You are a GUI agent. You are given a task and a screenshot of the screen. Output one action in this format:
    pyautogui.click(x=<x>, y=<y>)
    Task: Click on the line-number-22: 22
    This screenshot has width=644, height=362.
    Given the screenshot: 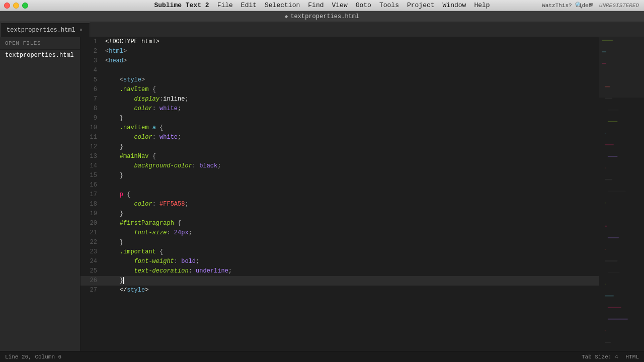 What is the action you would take?
    pyautogui.click(x=92, y=242)
    